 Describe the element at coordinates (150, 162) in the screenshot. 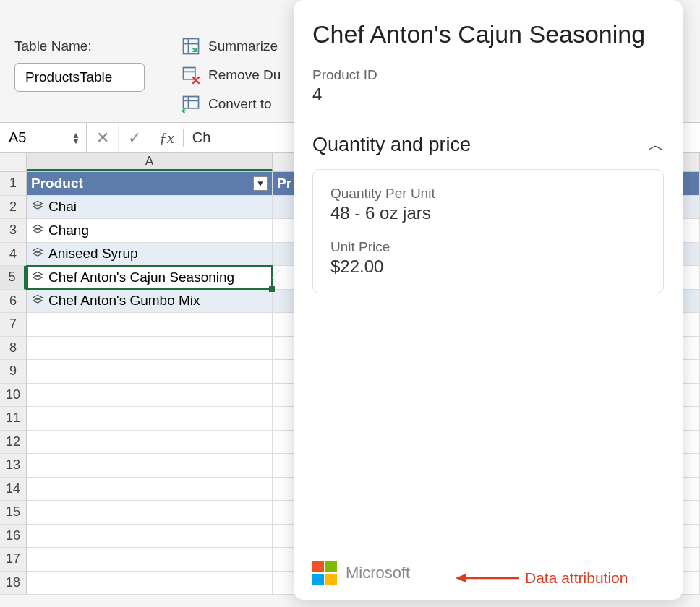

I see `column-header-a: A` at that location.